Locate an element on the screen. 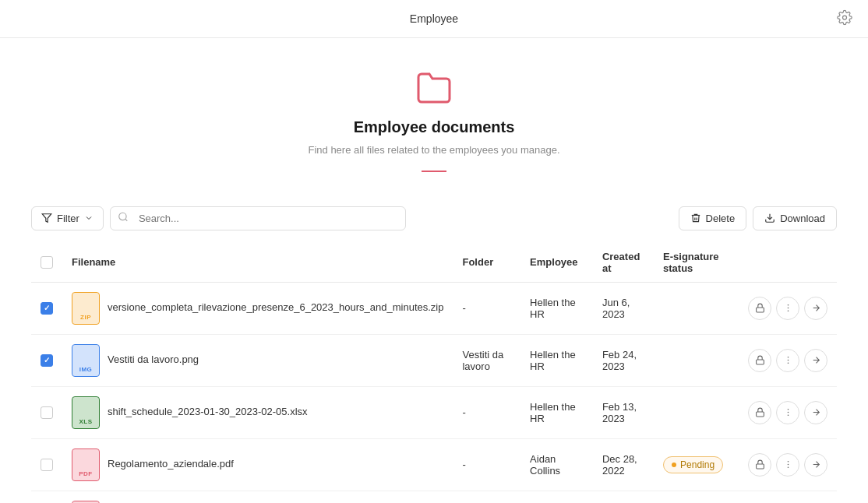 This screenshot has height=503, width=868. file-type-badge: XLS is located at coordinates (86, 413).